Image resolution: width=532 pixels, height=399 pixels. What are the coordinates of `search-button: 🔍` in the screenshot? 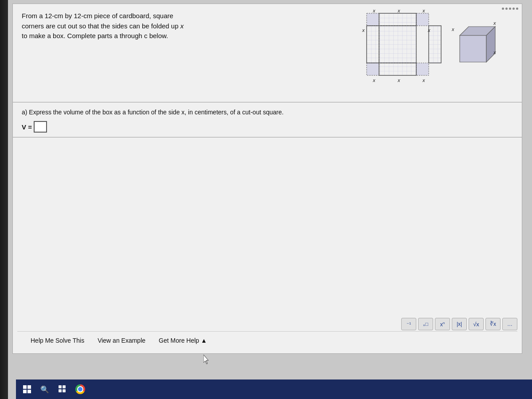 It's located at (45, 389).